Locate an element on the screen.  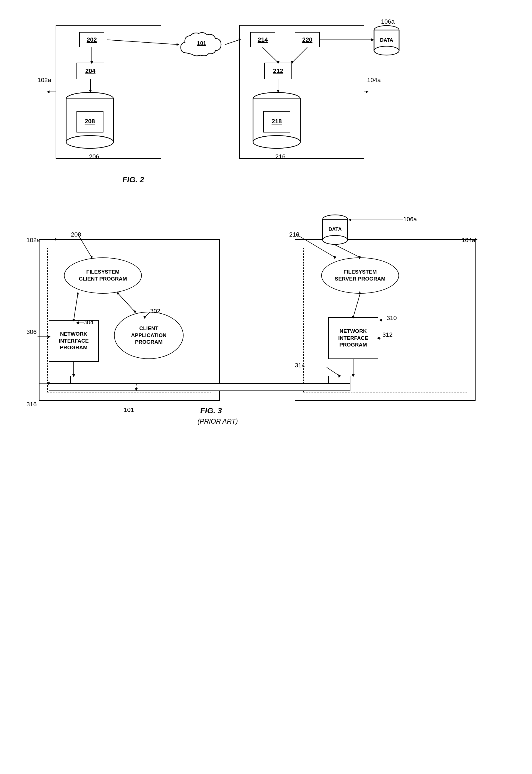
fig3-bus-line is located at coordinates (199, 387).